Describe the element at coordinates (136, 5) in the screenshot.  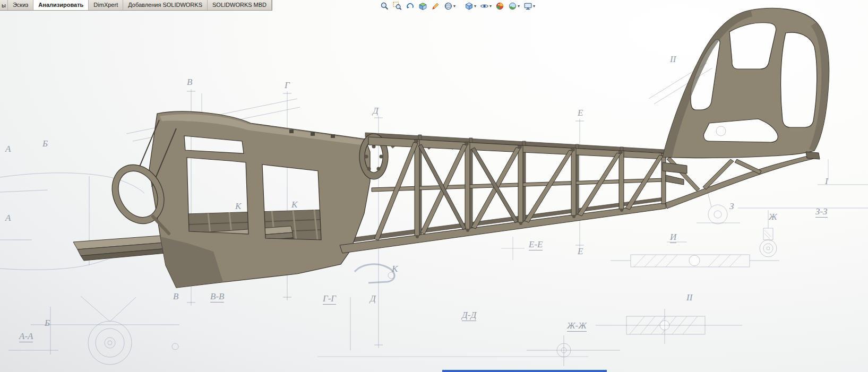
I see `command-tabs: ыЭскизАнализироватьDimXpertДобавления SO…` at that location.